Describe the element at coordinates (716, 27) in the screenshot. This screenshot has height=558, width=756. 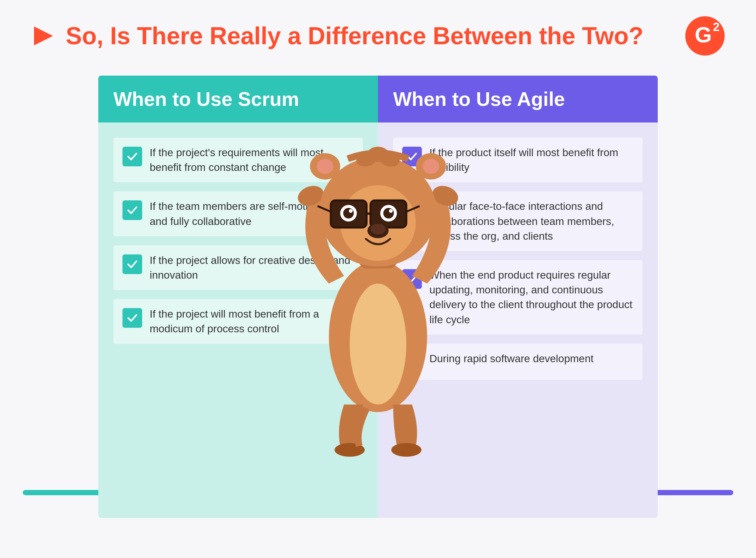
I see `svg-text: 2` at that location.